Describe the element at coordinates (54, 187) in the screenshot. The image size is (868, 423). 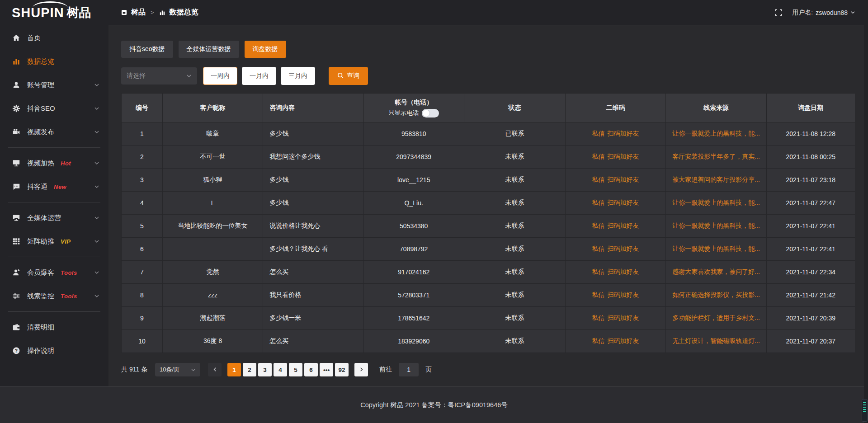
I see `sidebar-item-doukoutong: 抖客通New` at that location.